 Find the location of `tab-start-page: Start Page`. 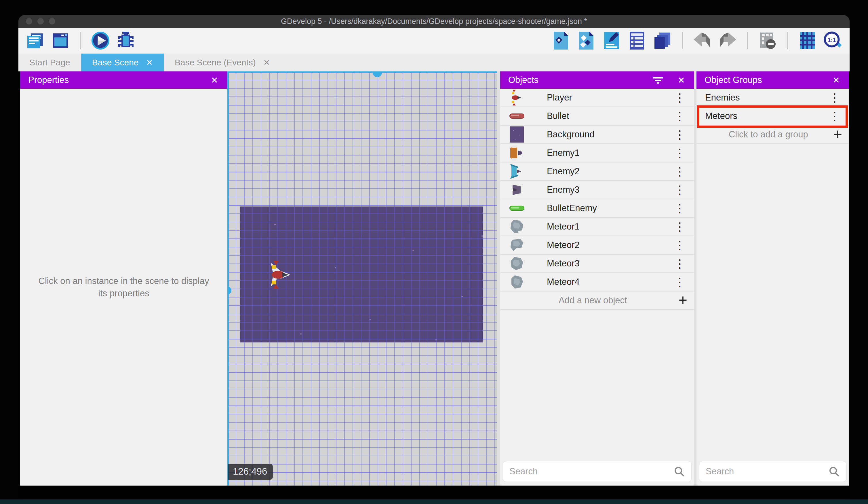

tab-start-page: Start Page is located at coordinates (50, 62).